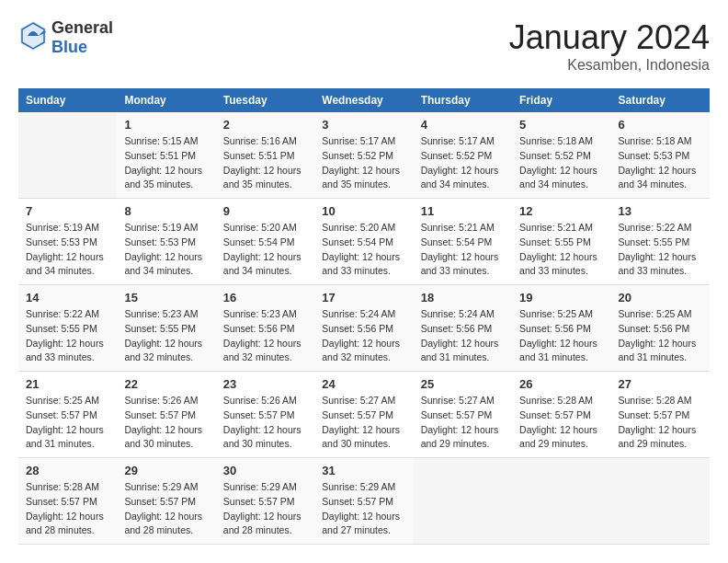  I want to click on day-number: 31, so click(364, 471).